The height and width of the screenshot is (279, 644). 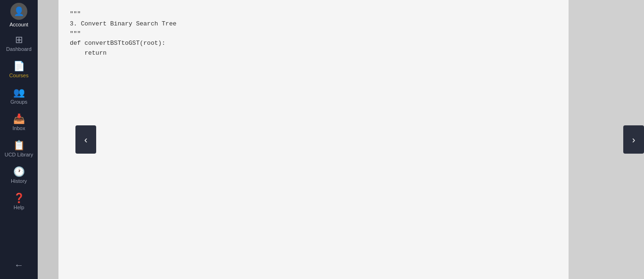 What do you see at coordinates (19, 43) in the screenshot?
I see `sidebar-item-dashboard: ⊞ Dashboard` at bounding box center [19, 43].